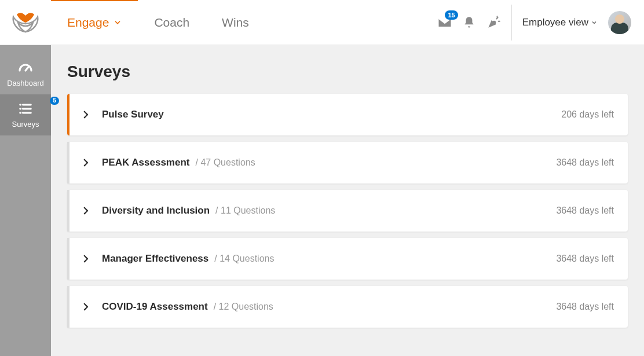 Image resolution: width=644 pixels, height=356 pixels. What do you see at coordinates (171, 22) in the screenshot?
I see `nav-coach: Coach` at bounding box center [171, 22].